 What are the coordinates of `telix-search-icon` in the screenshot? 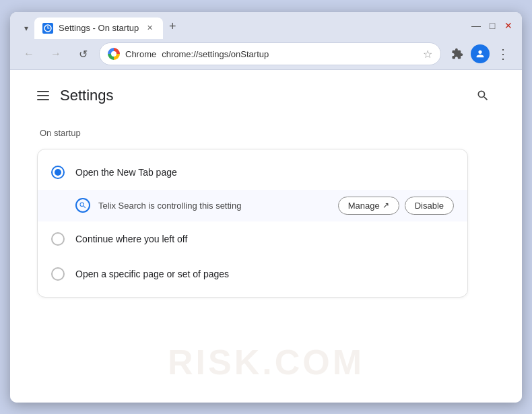 It's located at (83, 205).